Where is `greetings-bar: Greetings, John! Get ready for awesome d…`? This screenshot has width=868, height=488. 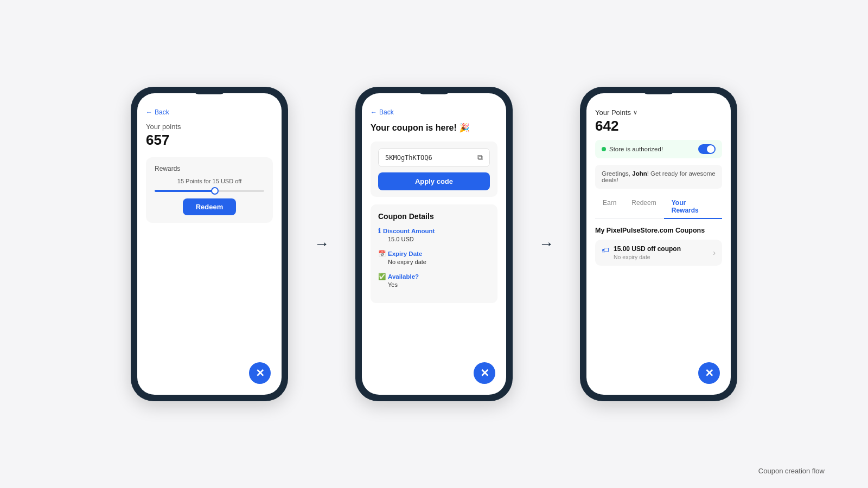 greetings-bar: Greetings, John! Get ready for awesome d… is located at coordinates (659, 177).